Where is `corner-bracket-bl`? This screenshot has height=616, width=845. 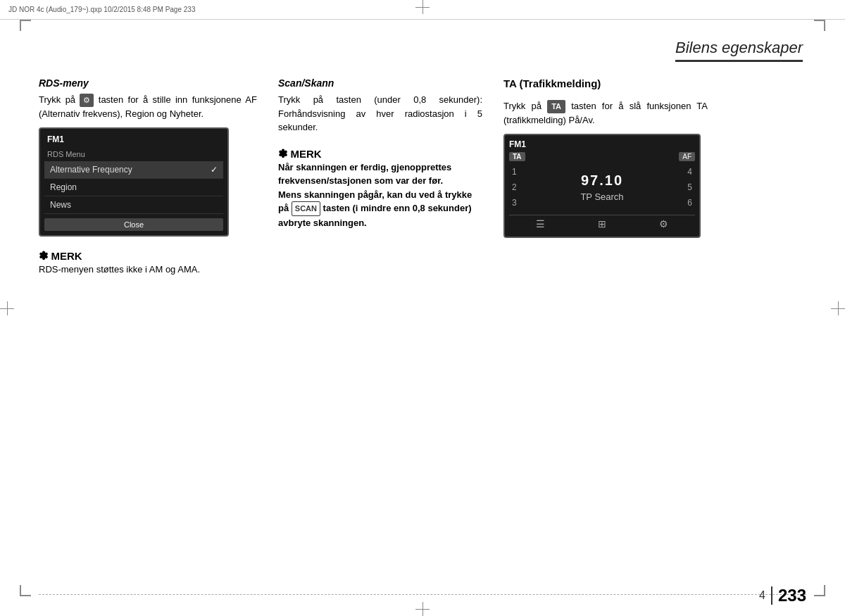 corner-bracket-bl is located at coordinates (25, 591).